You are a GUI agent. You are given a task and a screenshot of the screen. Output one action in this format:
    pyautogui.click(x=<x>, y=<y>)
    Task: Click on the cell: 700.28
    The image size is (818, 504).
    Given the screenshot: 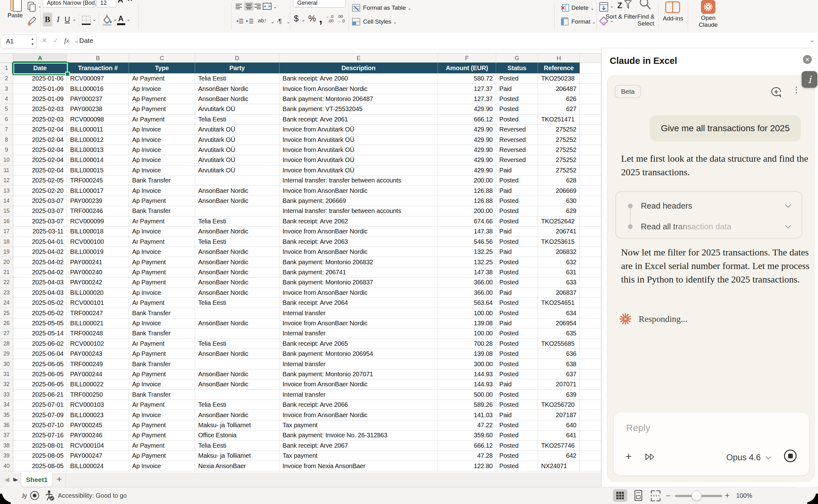 What is the action you would take?
    pyautogui.click(x=467, y=344)
    